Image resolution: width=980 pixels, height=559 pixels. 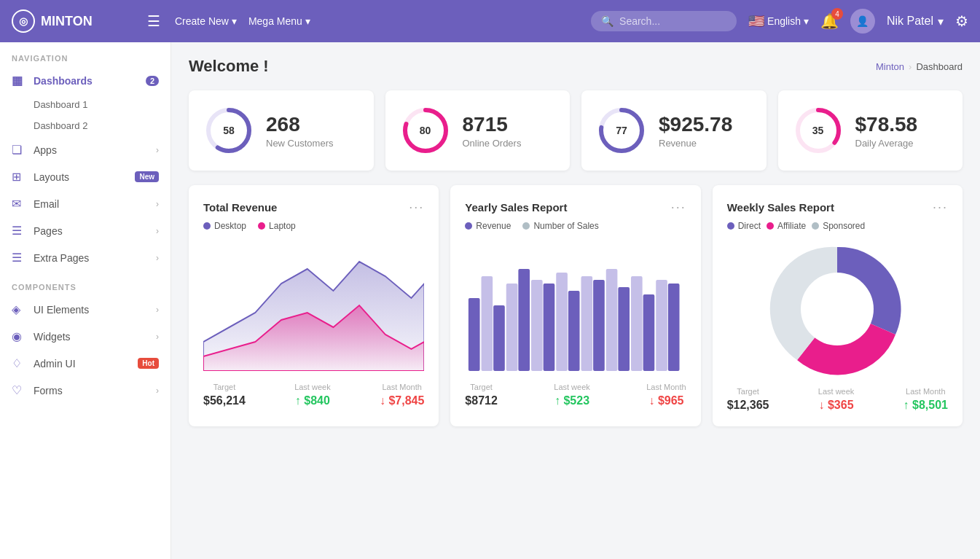 I want to click on sidebar-item-layouts: ⊞ Layouts New, so click(x=85, y=176).